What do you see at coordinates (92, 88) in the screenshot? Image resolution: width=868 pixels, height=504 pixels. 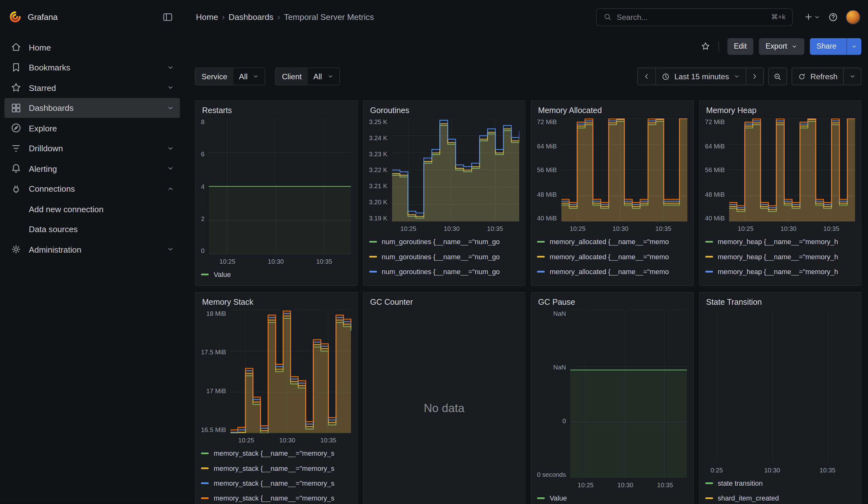 I see `sidebar-item-starred: Starred` at bounding box center [92, 88].